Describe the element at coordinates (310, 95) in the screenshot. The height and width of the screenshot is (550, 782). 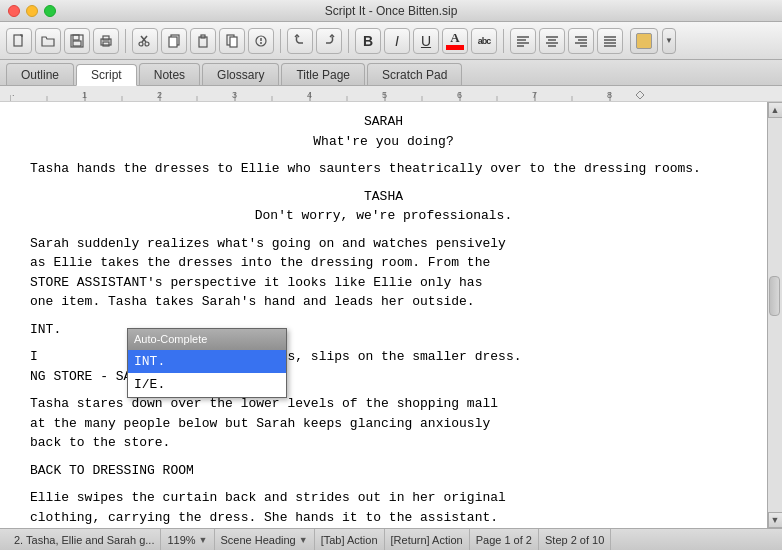
I see `svg-text: 4` at that location.